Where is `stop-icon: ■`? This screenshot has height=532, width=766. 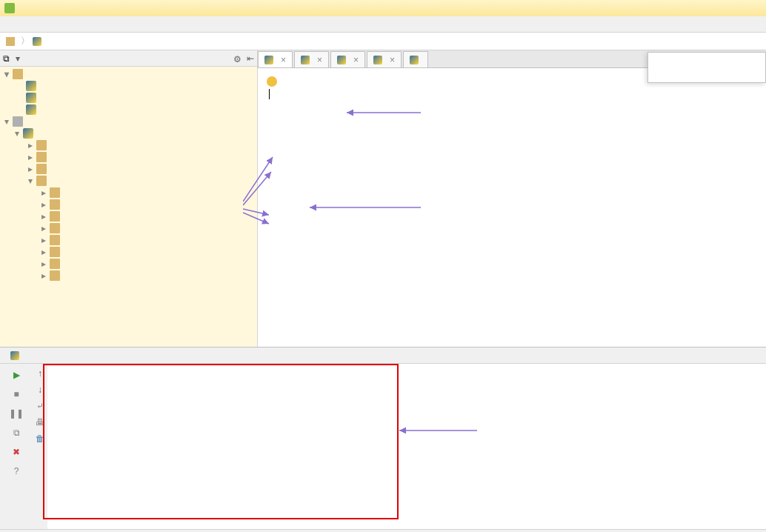
stop-icon: ■ is located at coordinates (16, 394).